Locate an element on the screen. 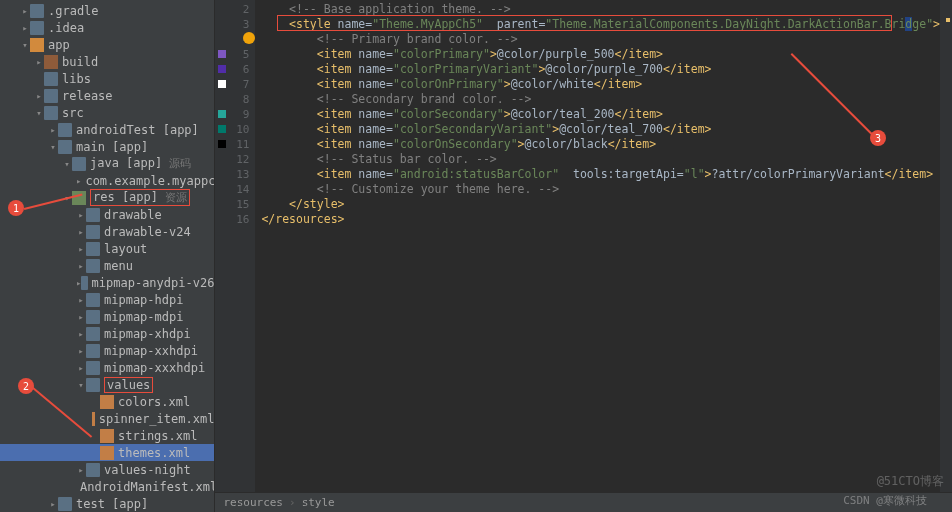 This screenshot has height=512, width=952. breadcrumb-item: resources is located at coordinates (253, 502).